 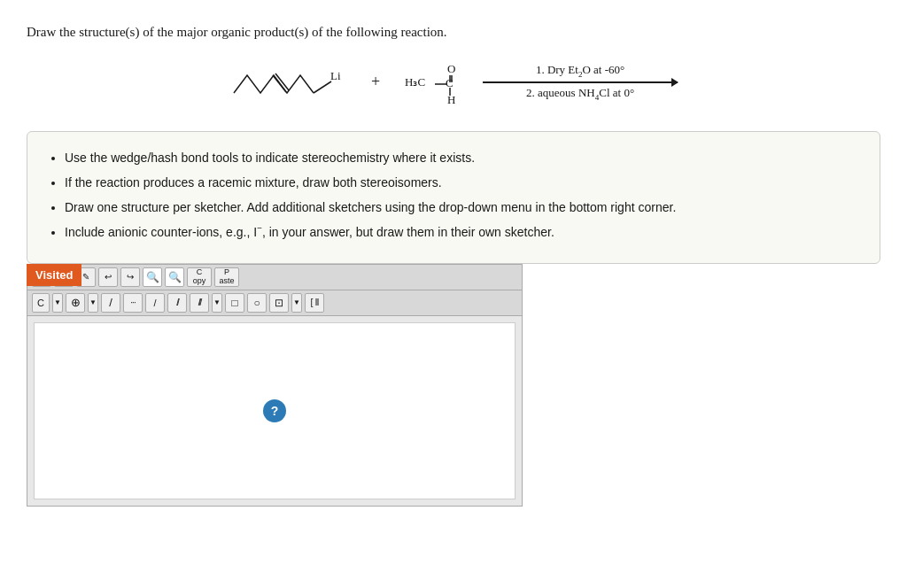 What do you see at coordinates (279, 303) in the screenshot?
I see `bracket-tool: ⊡` at bounding box center [279, 303].